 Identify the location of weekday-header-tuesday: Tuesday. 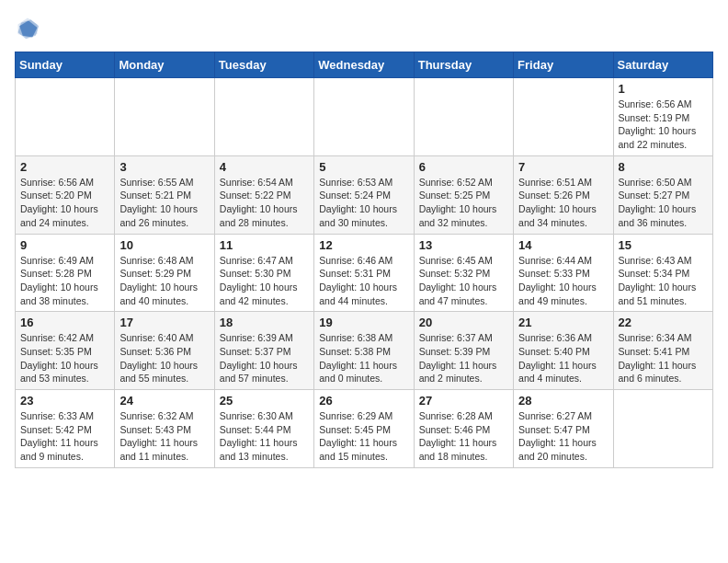
(264, 65).